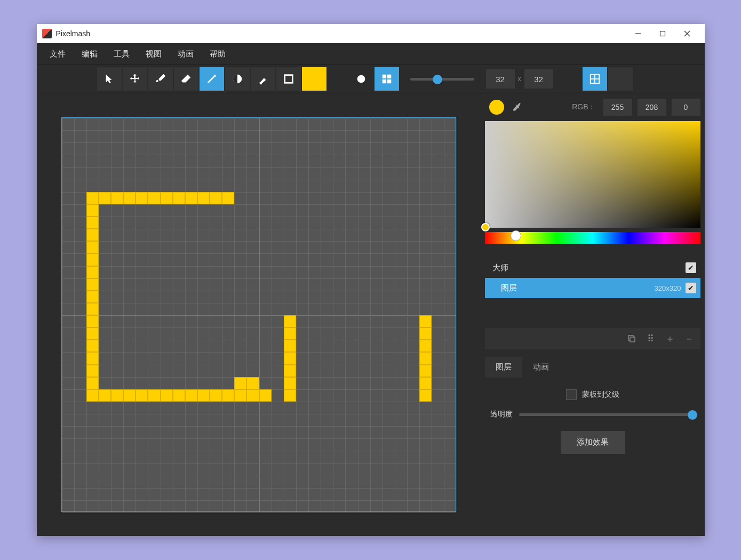 Image resolution: width=741 pixels, height=560 pixels. Describe the element at coordinates (47, 34) in the screenshot. I see `app-logo-icon` at that location.